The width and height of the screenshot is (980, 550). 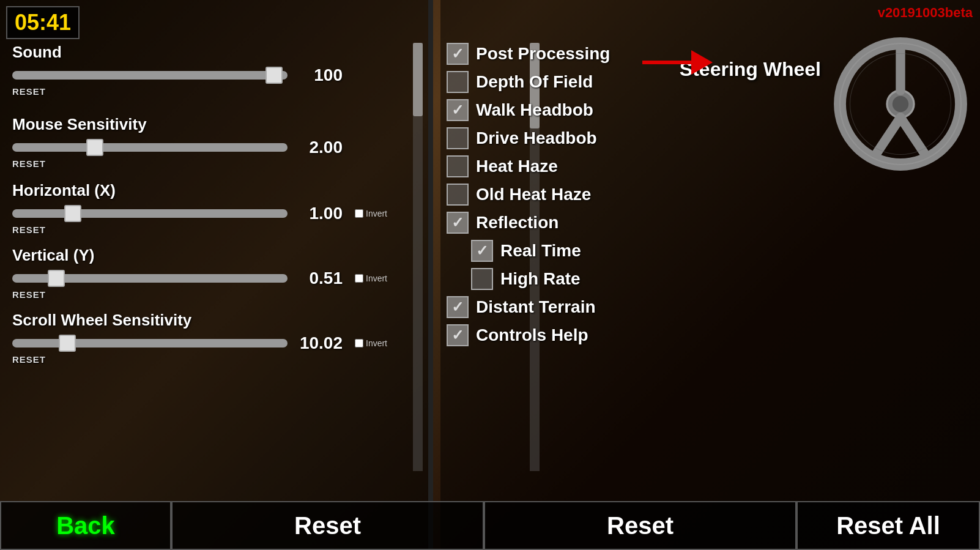 I want to click on heat-haze-label: Heat Haze, so click(x=517, y=166).